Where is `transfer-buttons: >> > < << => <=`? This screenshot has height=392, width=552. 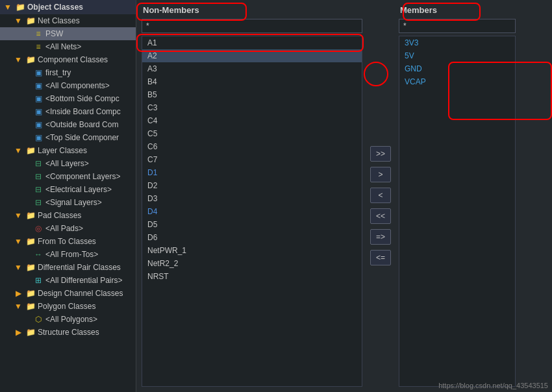 transfer-buttons: >> > < << => <= is located at coordinates (381, 206).